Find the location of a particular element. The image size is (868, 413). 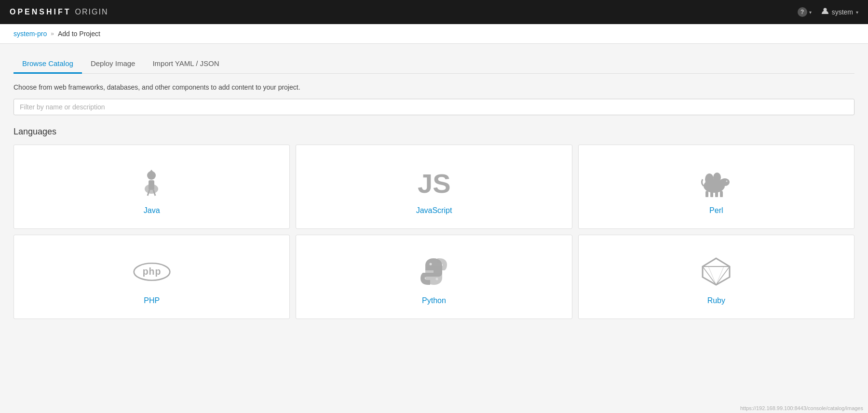

catalog-card-ruby: Ruby is located at coordinates (717, 277).